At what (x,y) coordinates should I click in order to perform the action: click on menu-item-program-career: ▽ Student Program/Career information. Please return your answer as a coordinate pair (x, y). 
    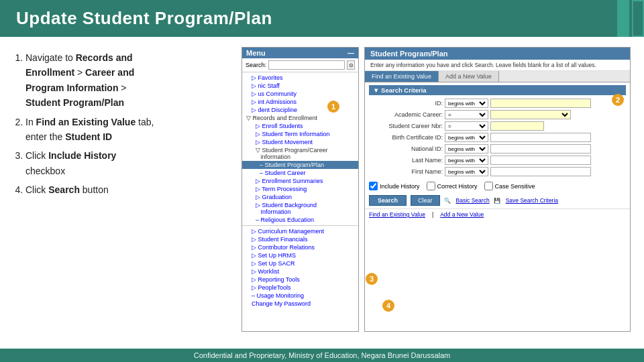
    Looking at the image, I should click on (301, 154).